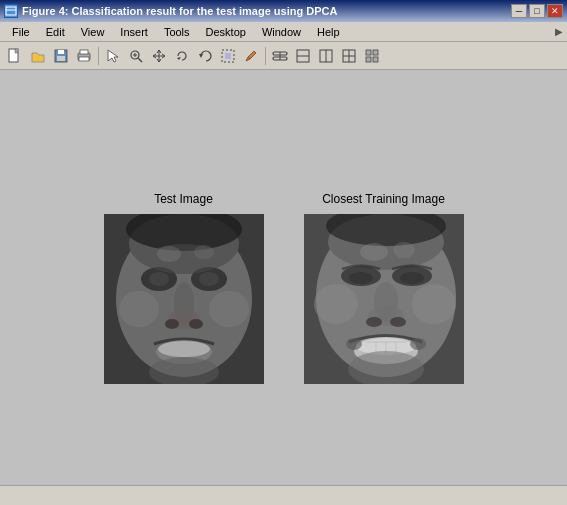 The height and width of the screenshot is (505, 567). What do you see at coordinates (38, 56) in the screenshot?
I see `open-button` at bounding box center [38, 56].